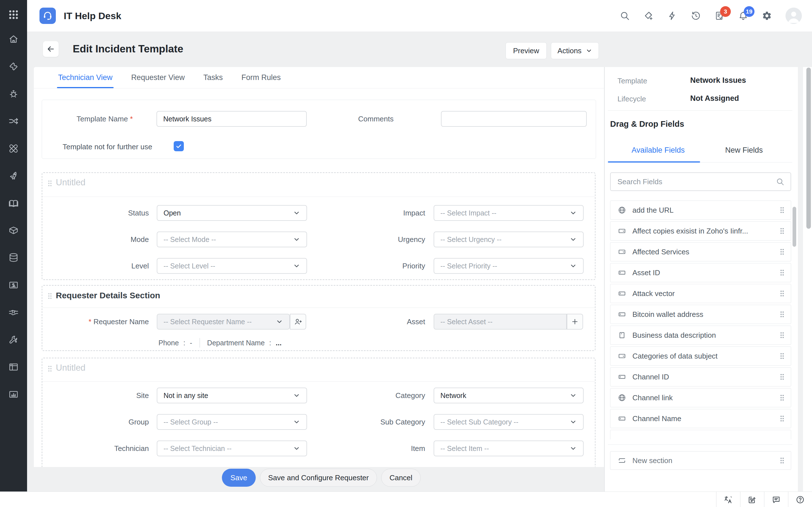 Image resolution: width=812 pixels, height=507 pixels. I want to click on comment-icon, so click(776, 500).